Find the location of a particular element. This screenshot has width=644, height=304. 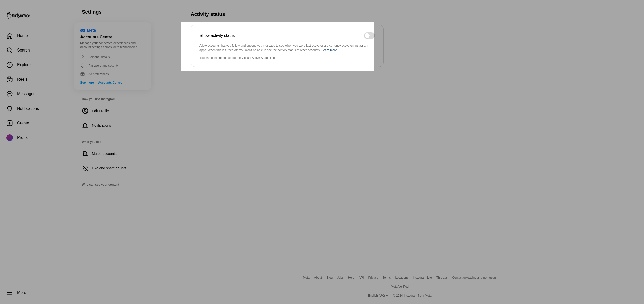

section-header: What you see is located at coordinates (116, 142).